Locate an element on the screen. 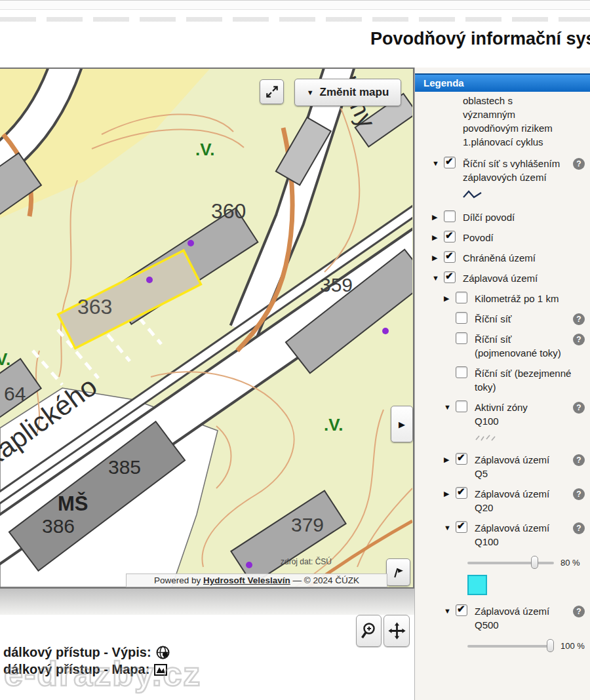 The width and height of the screenshot is (590, 700). label-ms: MŠ is located at coordinates (73, 503).